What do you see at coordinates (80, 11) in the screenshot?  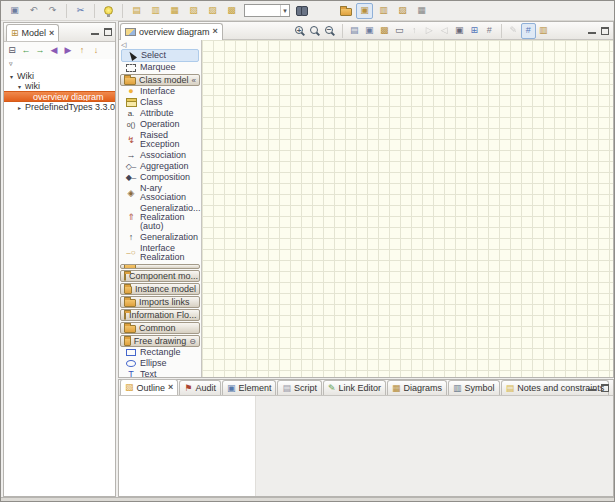 I see `scissors-button: ✂` at bounding box center [80, 11].